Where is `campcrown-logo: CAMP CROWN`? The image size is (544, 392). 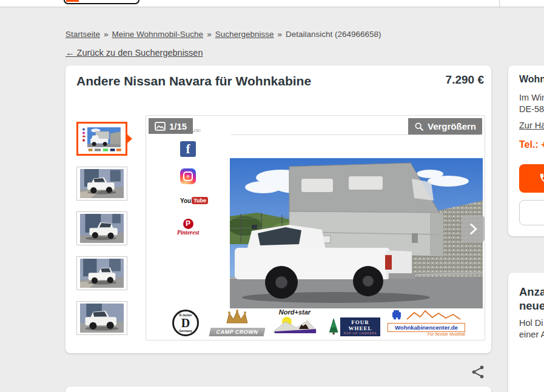 campcrown-logo: CAMP CROWN is located at coordinates (237, 323).